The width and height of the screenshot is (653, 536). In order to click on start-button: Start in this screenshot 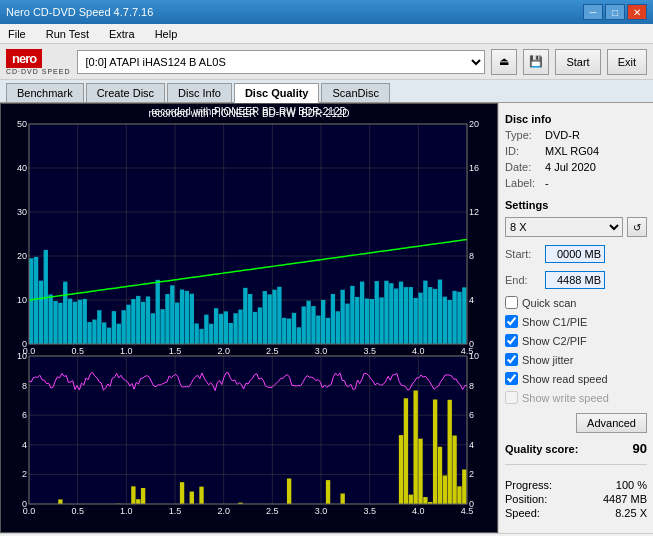, I will do `click(578, 62)`.